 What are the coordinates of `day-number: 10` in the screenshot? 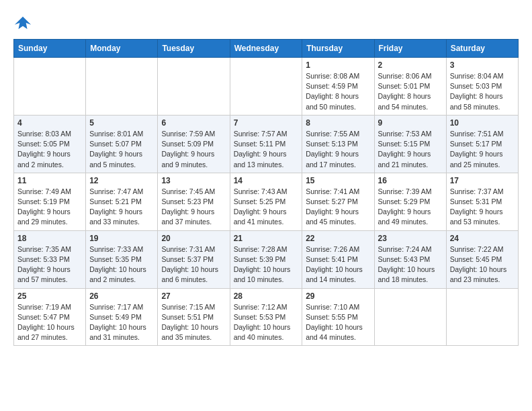 It's located at (482, 123).